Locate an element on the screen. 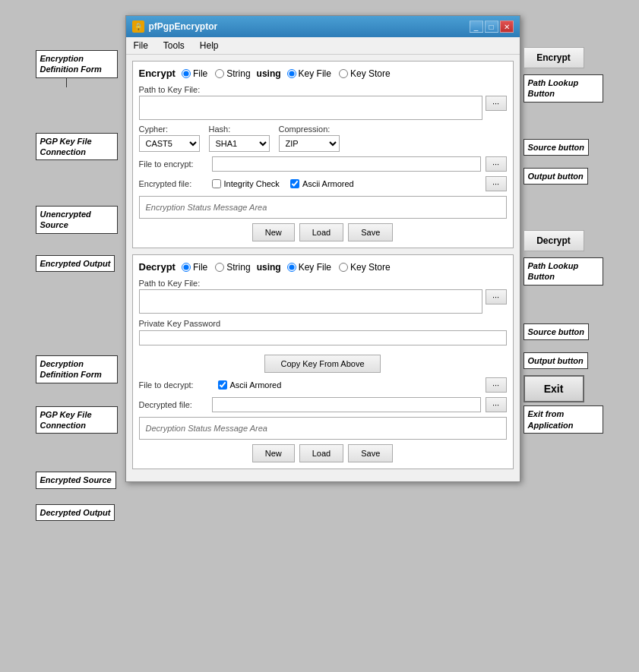 Image resolution: width=639 pixels, height=672 pixels. decrypt-load-btn: Load is located at coordinates (321, 453).